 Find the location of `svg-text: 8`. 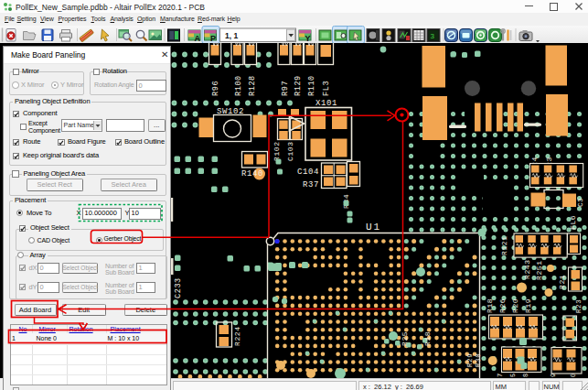

svg-text: 8 is located at coordinates (526, 375).